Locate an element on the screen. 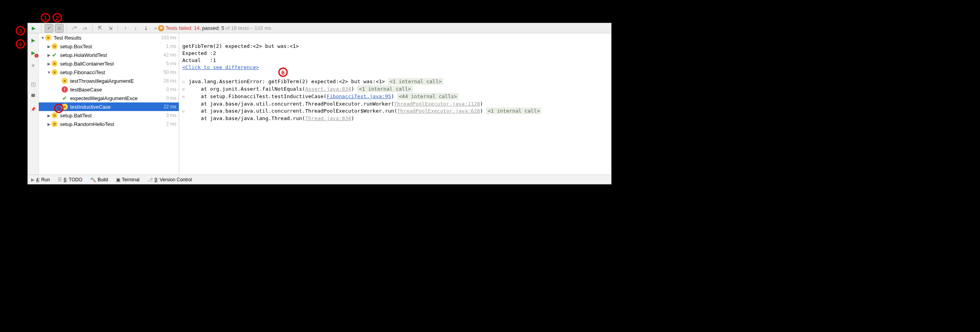  stack-link: ThreadPoolExecutor.java:1128 is located at coordinates (437, 104).